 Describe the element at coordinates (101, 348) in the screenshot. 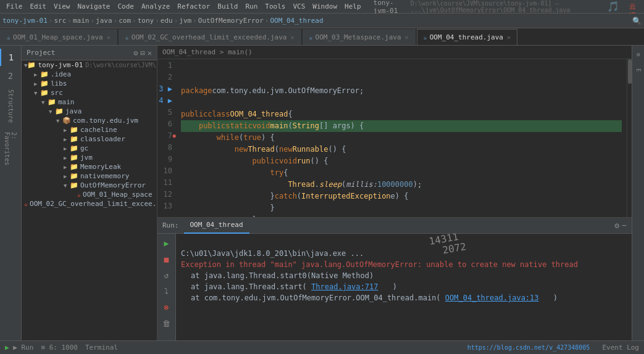

I see `terminal-button: Terminal` at that location.